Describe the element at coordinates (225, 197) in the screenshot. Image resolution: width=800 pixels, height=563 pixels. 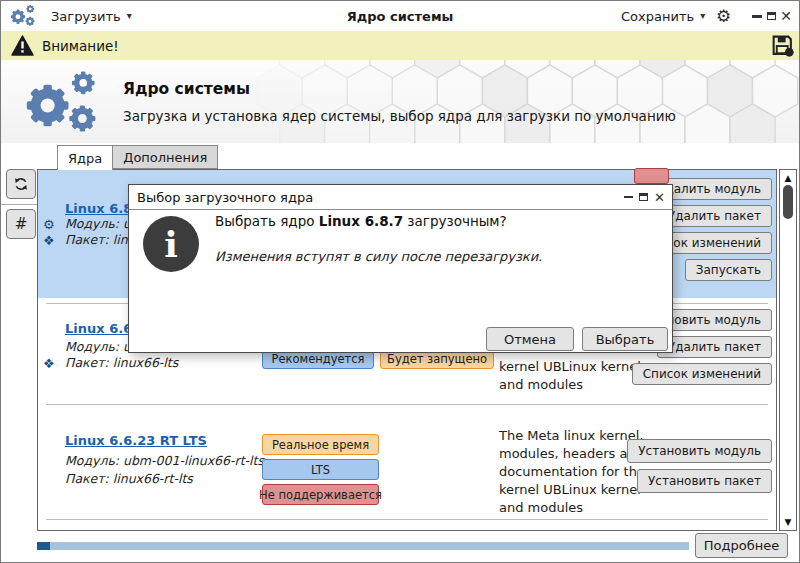
I see `dialog-title: Выбор загрузочного ядра` at that location.